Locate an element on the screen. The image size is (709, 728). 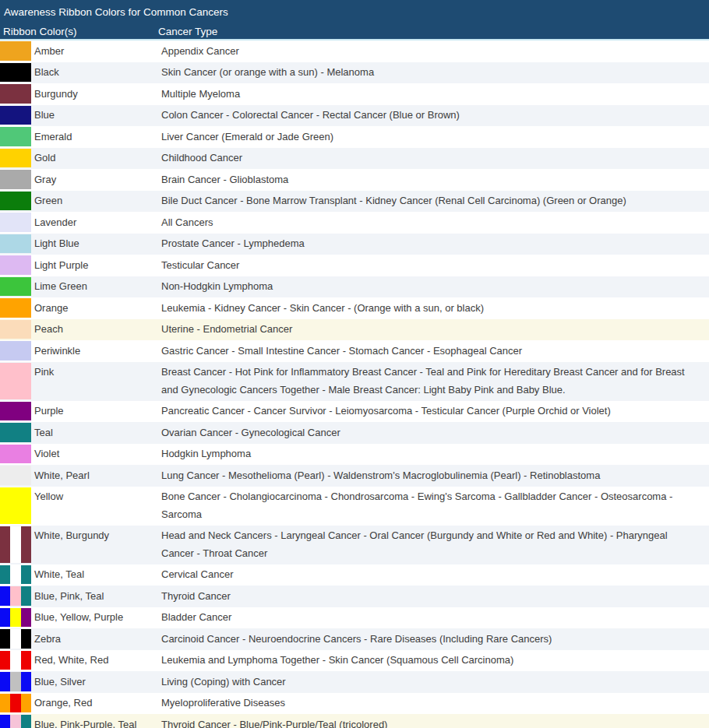
ribbon-color-name: Amber is located at coordinates (98, 51).